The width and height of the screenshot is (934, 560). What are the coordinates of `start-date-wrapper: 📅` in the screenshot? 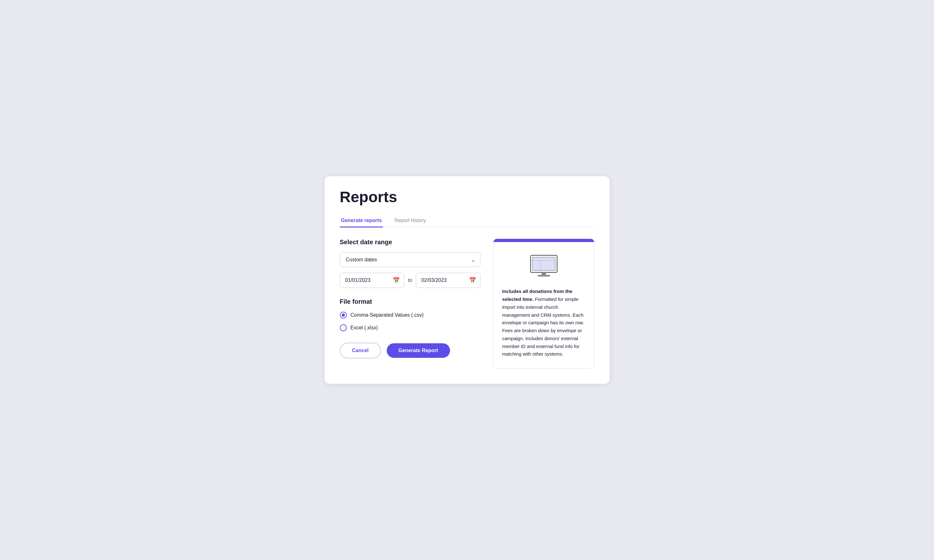 It's located at (372, 280).